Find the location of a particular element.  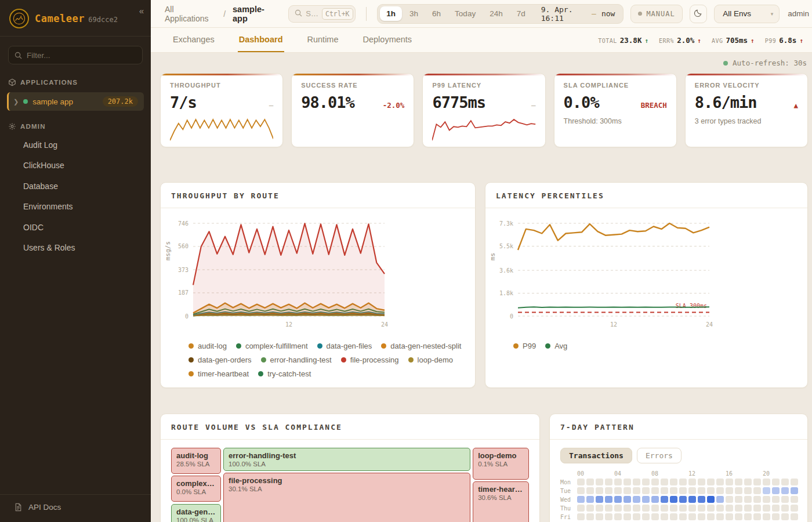

time-range-7d: 7d is located at coordinates (521, 14).